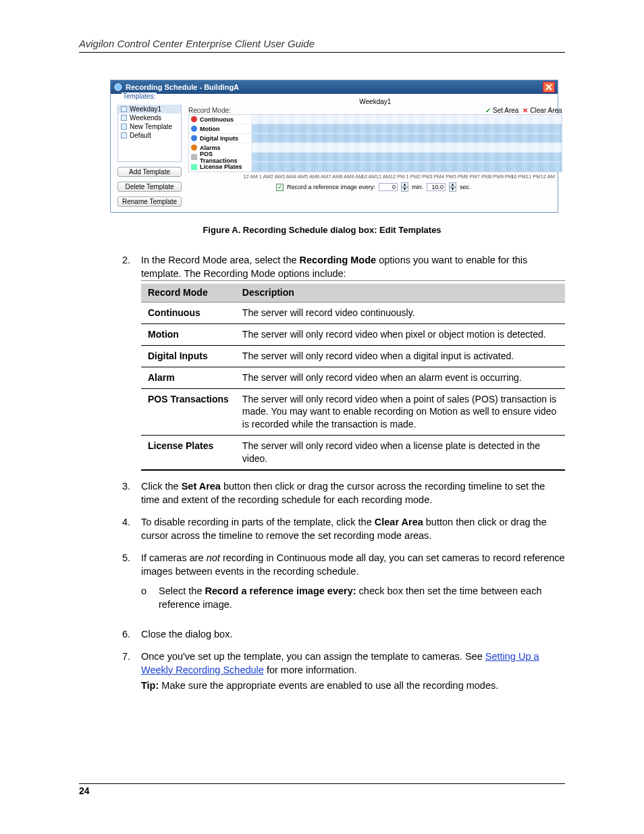 The width and height of the screenshot is (644, 834). Describe the element at coordinates (488, 111) in the screenshot. I see `check-icon: ✓` at that location.